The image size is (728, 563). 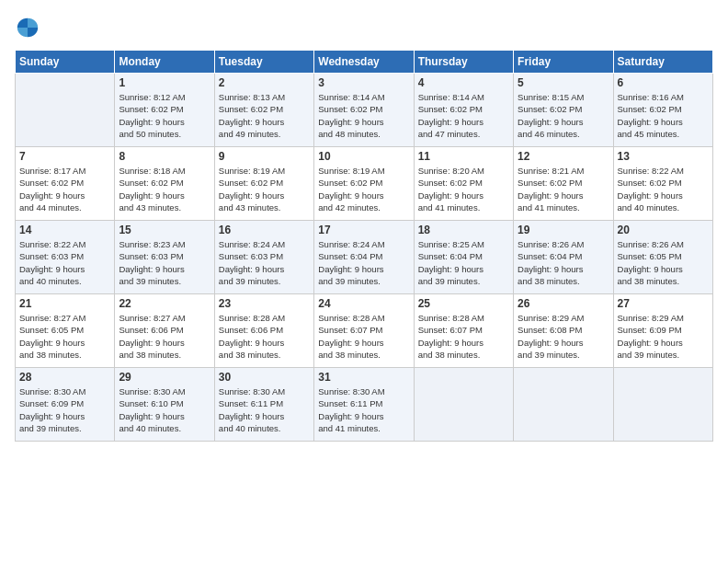 What do you see at coordinates (165, 331) in the screenshot?
I see `calendar-cell: 22Sunrise: 8:27 AMSunset: 6:06 PMDayligh…` at bounding box center [165, 331].